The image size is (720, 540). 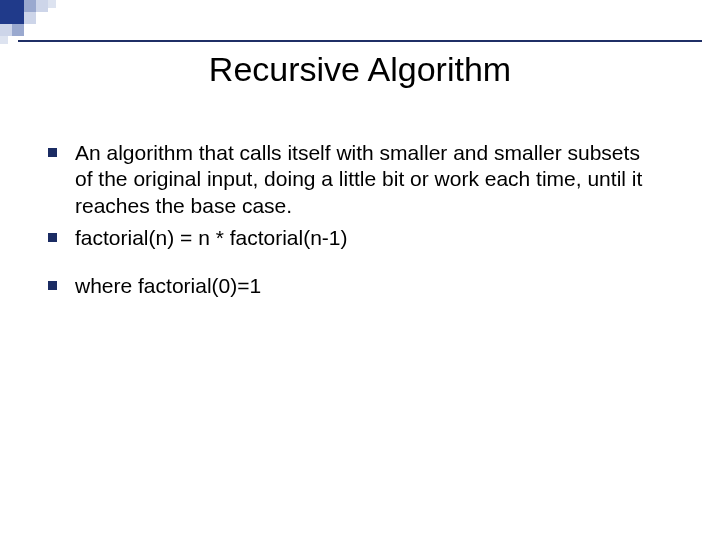 I want to click on title-rule, so click(x=360, y=41).